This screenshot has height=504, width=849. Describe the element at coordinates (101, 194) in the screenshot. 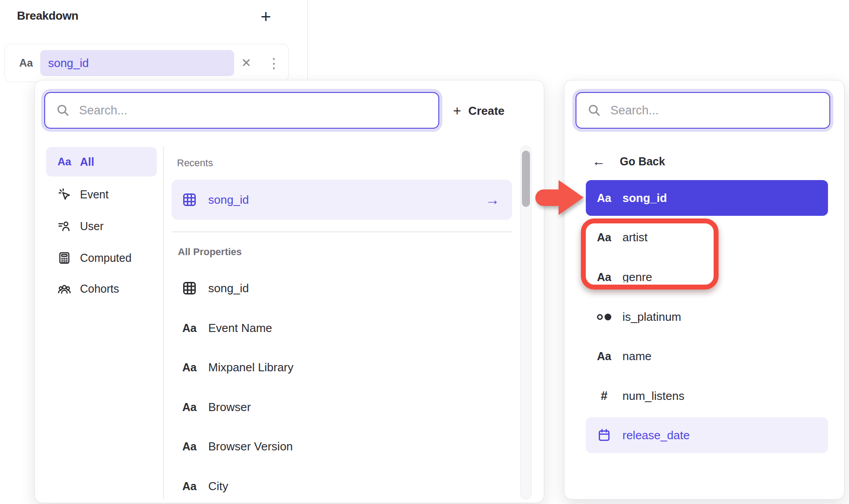

I see `category-event: Event` at that location.